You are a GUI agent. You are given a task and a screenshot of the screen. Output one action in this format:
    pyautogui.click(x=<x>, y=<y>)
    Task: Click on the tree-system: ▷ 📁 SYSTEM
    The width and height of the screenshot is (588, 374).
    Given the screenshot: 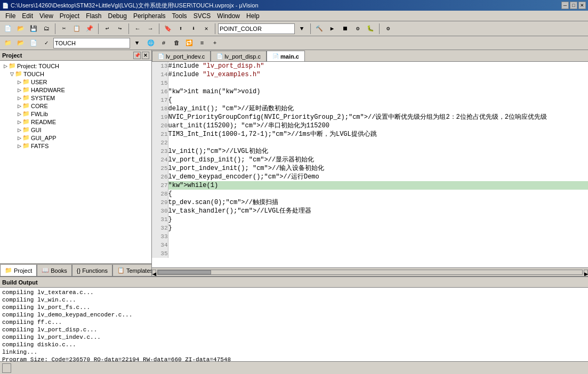 What is the action you would take?
    pyautogui.click(x=76, y=98)
    